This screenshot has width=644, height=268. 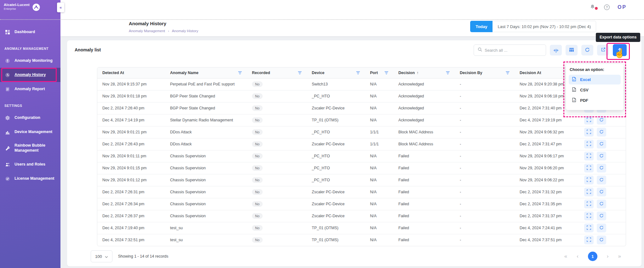 I want to click on search-input, so click(x=513, y=50).